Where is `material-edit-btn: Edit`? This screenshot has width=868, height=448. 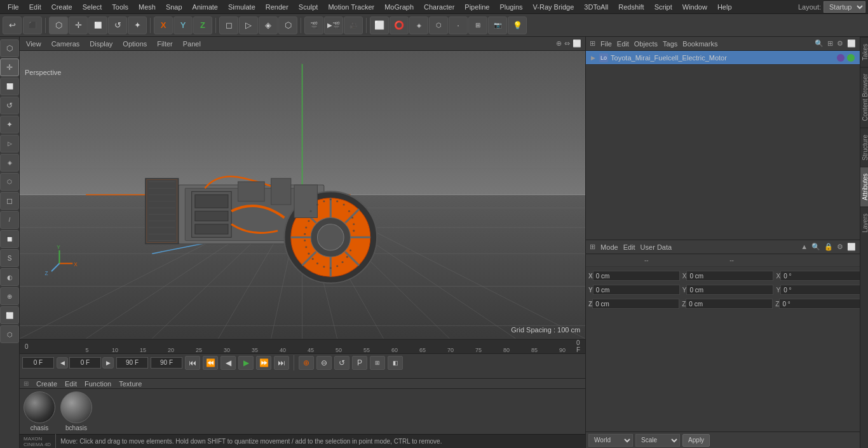 material-edit-btn: Edit is located at coordinates (71, 384).